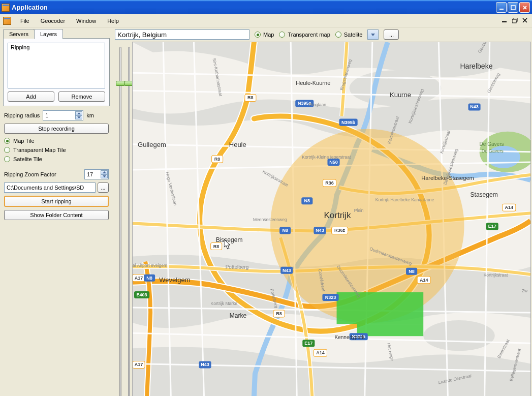 Image resolution: width=532 pixels, height=396 pixels. I want to click on radio-transparent-map-tile: Transparent Map Tile, so click(56, 150).